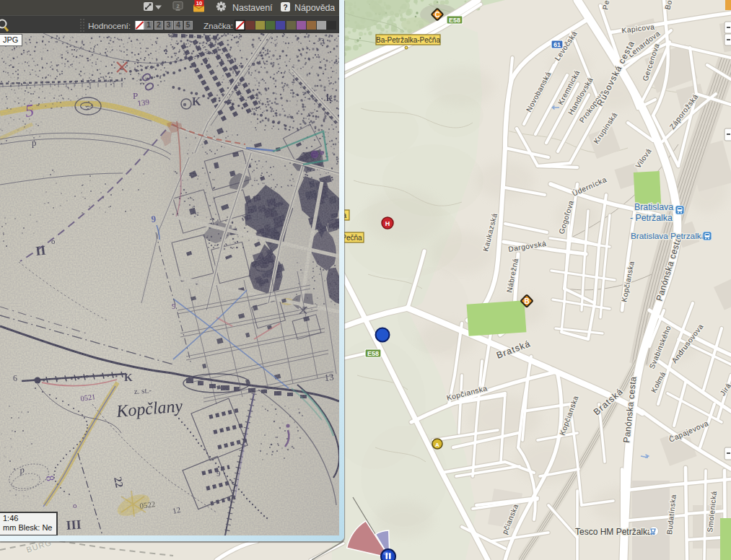  Describe the element at coordinates (408, 40) in the screenshot. I see `svg-text: Ba-Petržalka-Pečňa` at that location.